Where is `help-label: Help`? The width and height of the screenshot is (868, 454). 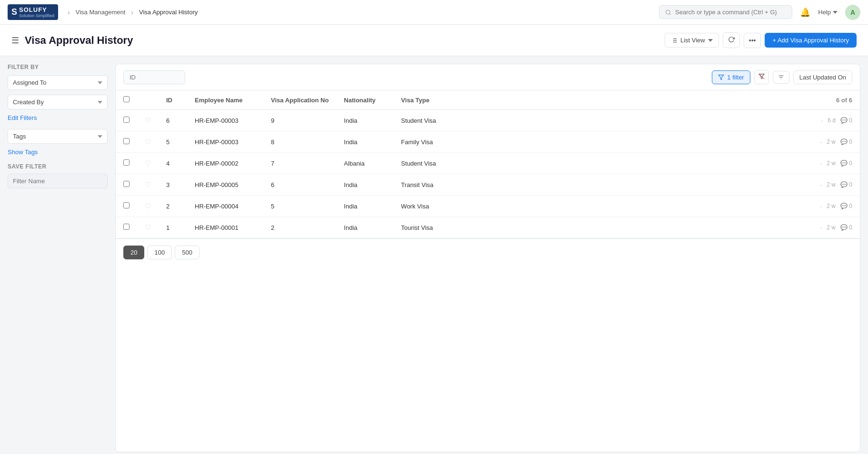 help-label: Help is located at coordinates (825, 12).